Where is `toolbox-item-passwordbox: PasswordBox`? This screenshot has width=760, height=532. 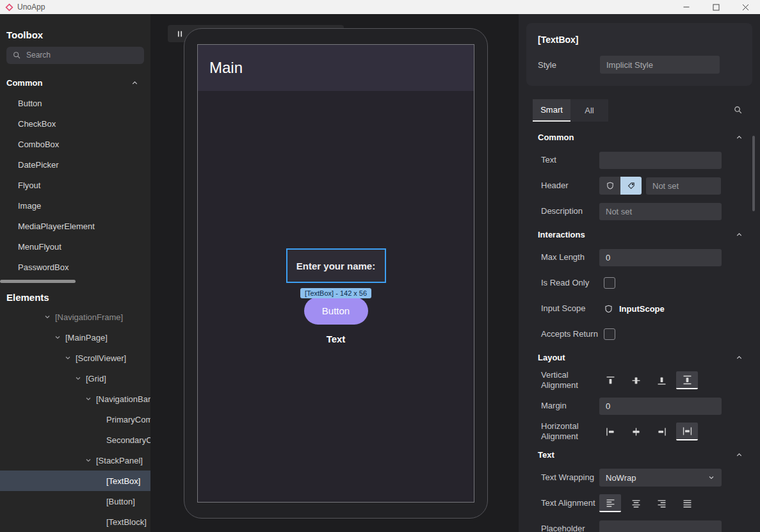
toolbox-item-passwordbox: PasswordBox is located at coordinates (76, 267).